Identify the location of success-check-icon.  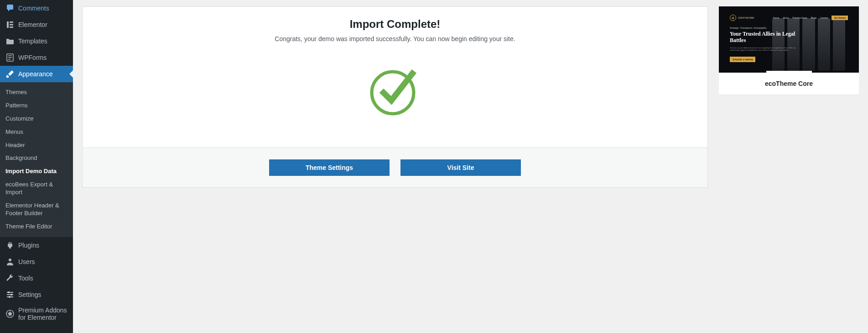
(395, 90).